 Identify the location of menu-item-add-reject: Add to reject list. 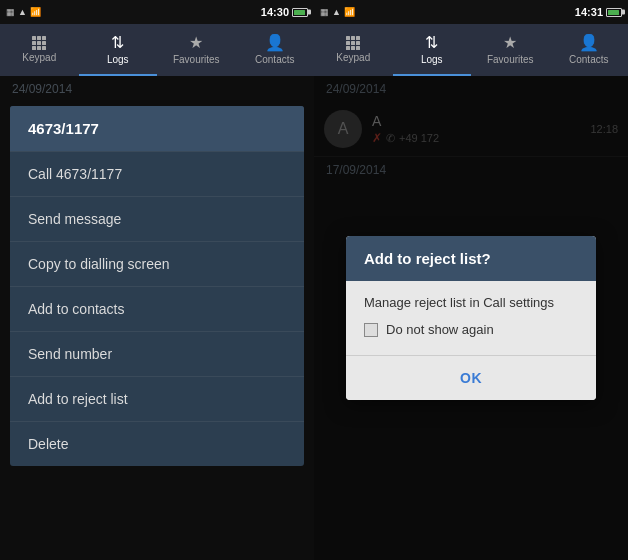
(157, 398).